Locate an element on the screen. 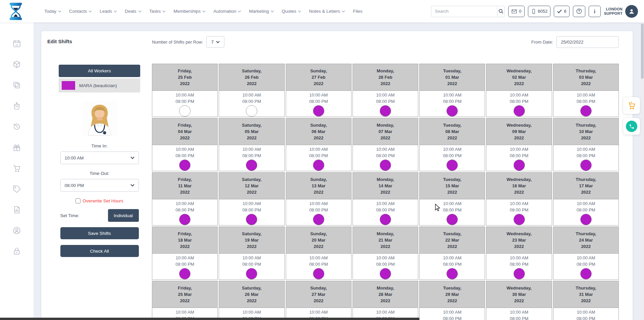 The width and height of the screenshot is (644, 320). app-logo-hourglass-icon is located at coordinates (16, 11).